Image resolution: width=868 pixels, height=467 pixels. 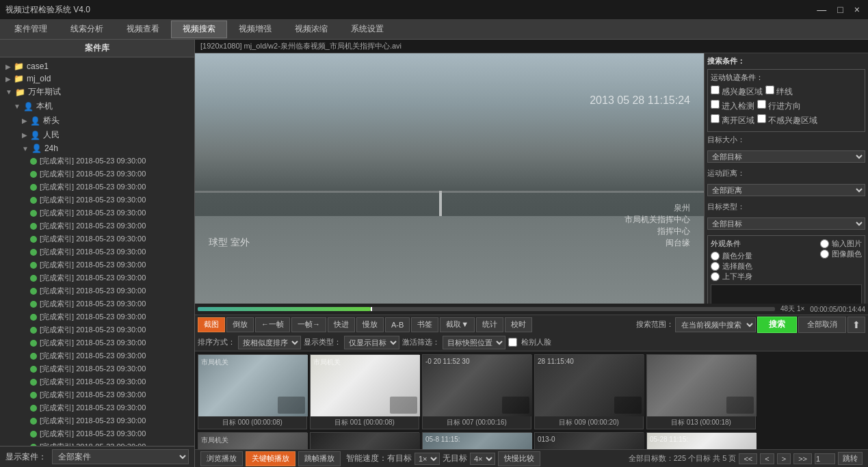 I want to click on minimize-button: —, so click(x=821, y=10).